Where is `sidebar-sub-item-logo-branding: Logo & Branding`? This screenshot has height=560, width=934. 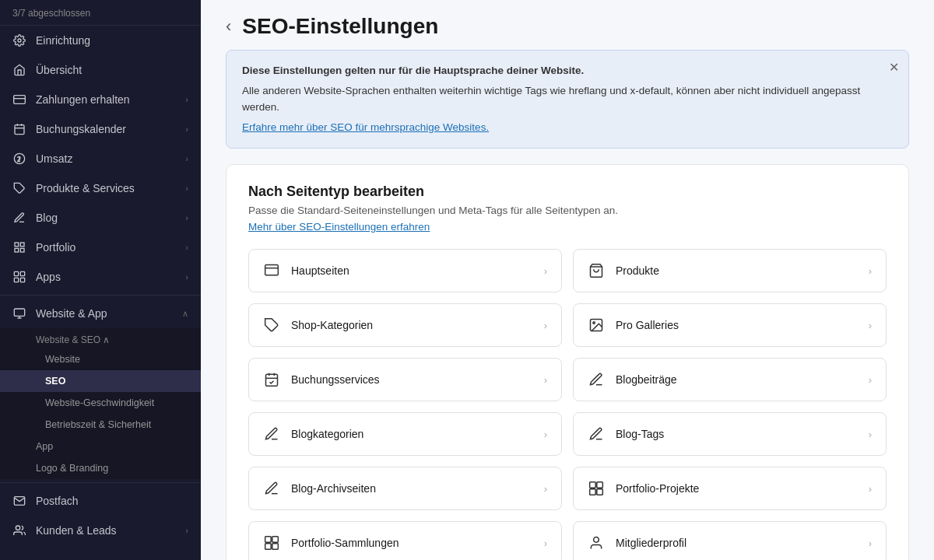 sidebar-sub-item-logo-branding: Logo & Branding is located at coordinates (100, 468).